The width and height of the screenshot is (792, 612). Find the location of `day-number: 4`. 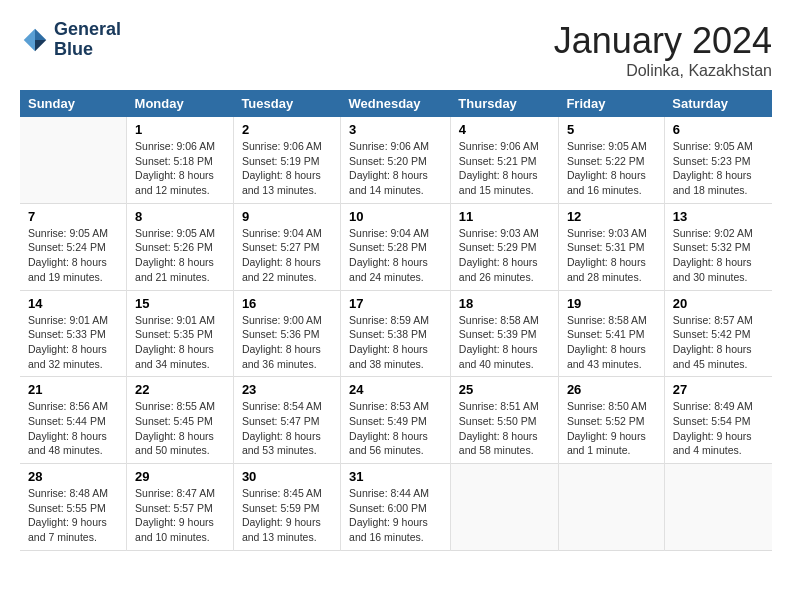

day-number: 4 is located at coordinates (504, 130).